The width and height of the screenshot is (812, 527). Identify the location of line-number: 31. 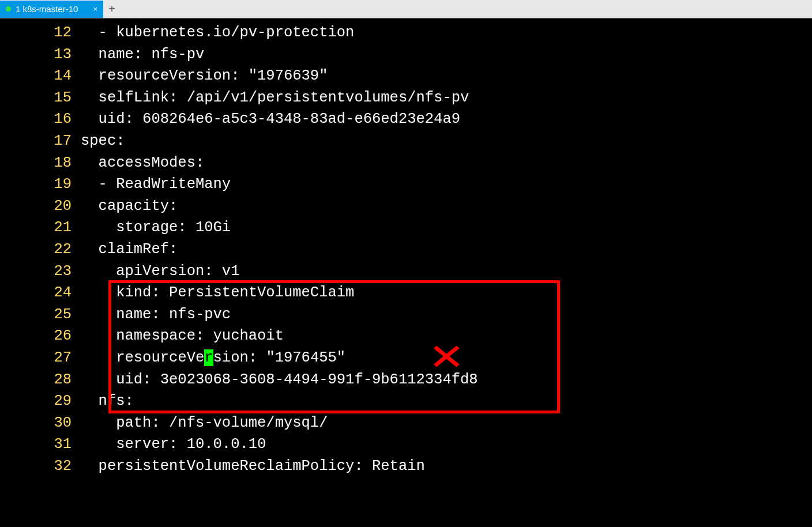
(40, 445).